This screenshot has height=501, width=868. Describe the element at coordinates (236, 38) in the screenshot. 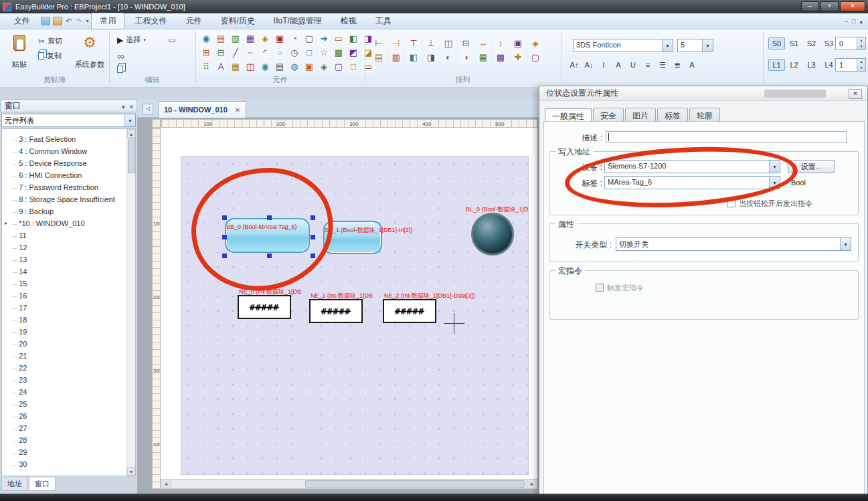

I see `object-tool-icon: ▥` at that location.